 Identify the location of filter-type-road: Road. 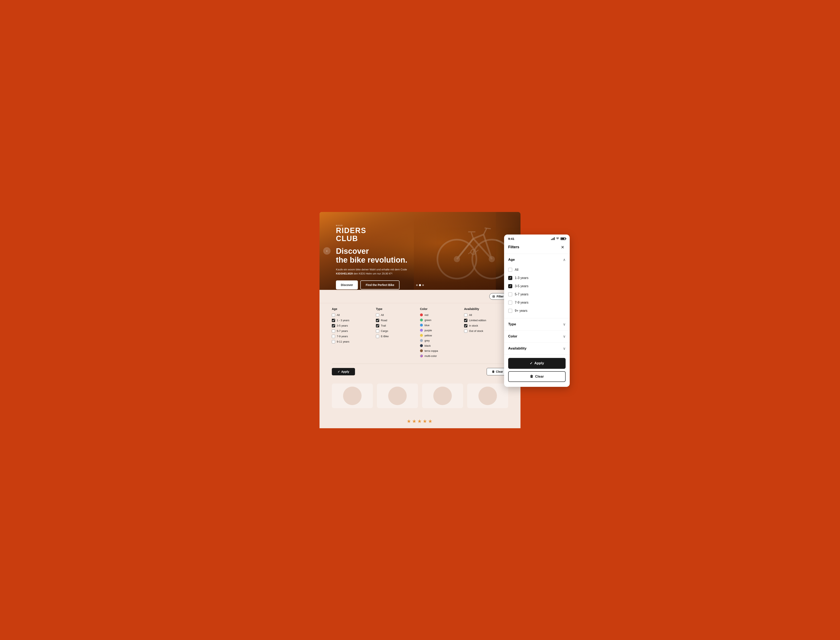
(396, 320).